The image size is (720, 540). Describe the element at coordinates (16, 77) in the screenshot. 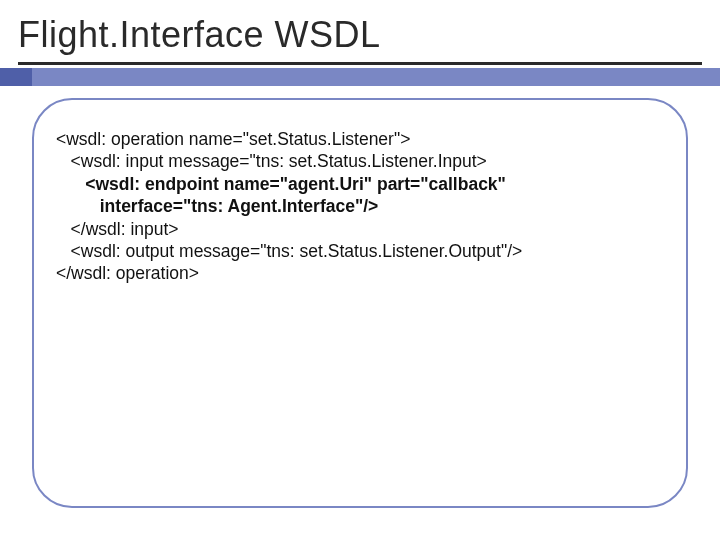

I see `title-decoration-band-accent` at that location.